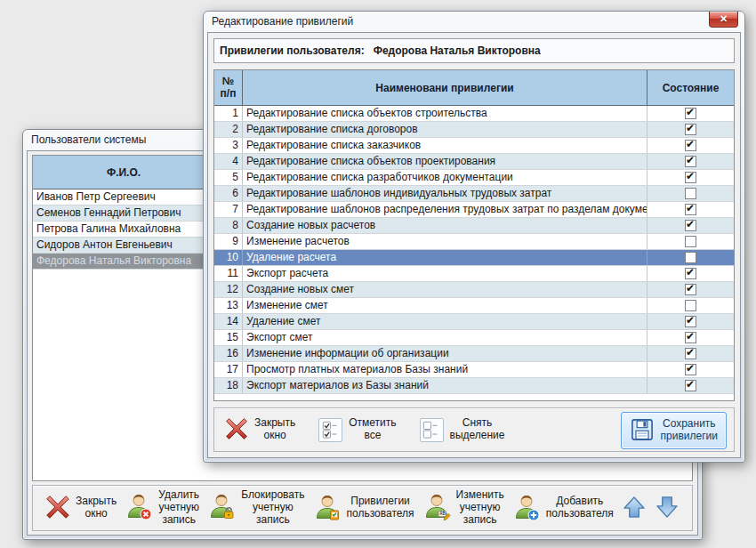 The width and height of the screenshot is (756, 548). Describe the element at coordinates (58, 509) in the screenshot. I see `red-x-icon` at that location.